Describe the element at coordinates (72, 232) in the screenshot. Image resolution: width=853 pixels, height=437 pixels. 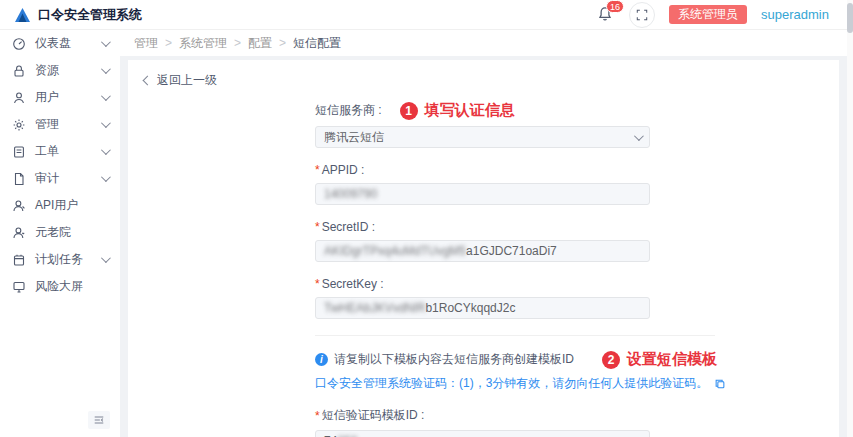
I see `sidebar-item-label: 元老院` at that location.